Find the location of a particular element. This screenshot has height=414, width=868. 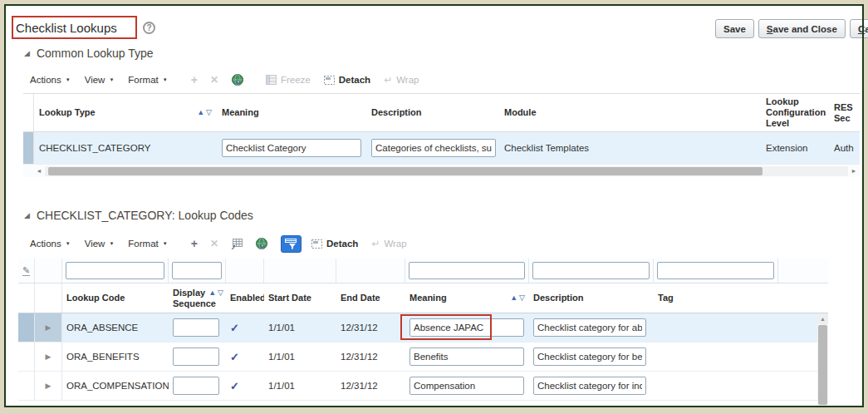

cancel-button: Cancel is located at coordinates (859, 28).